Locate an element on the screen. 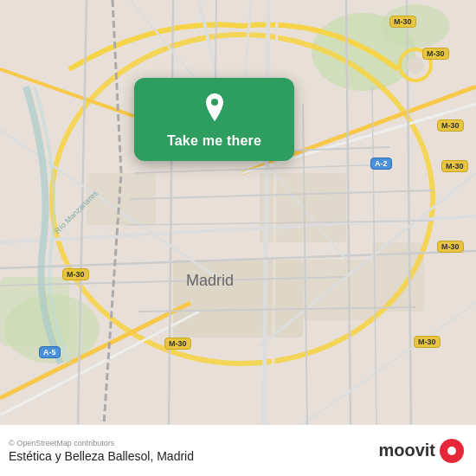 The width and height of the screenshot is (476, 476). moovit-dot-inner is located at coordinates (452, 451).